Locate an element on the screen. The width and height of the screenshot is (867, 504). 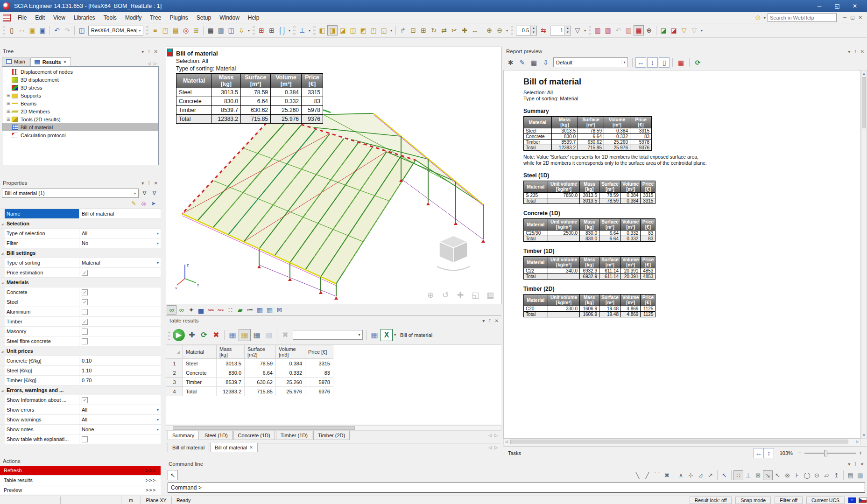
draw-line-icon: ╲ is located at coordinates (638, 475).